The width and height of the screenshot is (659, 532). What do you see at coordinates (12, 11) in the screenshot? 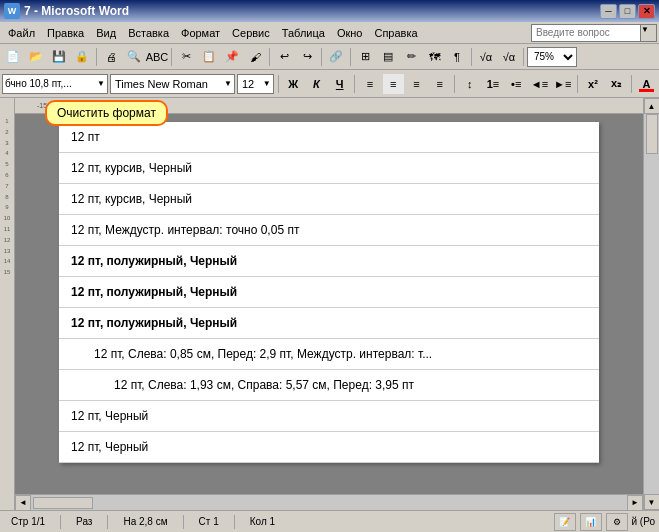
I see `app-icon: W` at bounding box center [12, 11].